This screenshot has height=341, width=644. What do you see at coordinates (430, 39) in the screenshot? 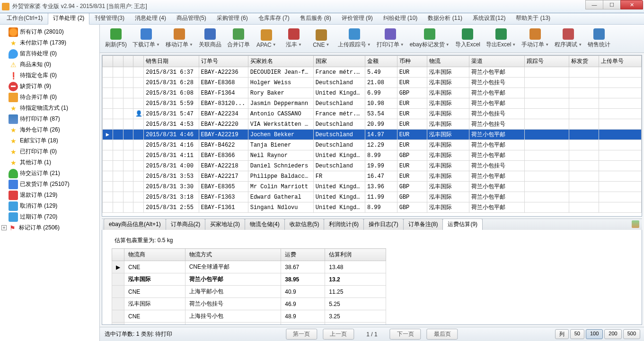
I see `toolbar-button: ebay标记发货▼` at bounding box center [430, 39].